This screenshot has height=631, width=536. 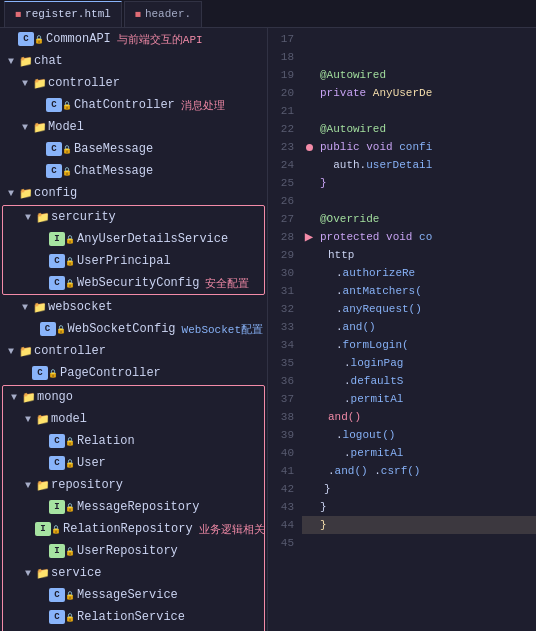 What do you see at coordinates (78, 39) in the screenshot?
I see `item-label: CommonAPI` at bounding box center [78, 39].